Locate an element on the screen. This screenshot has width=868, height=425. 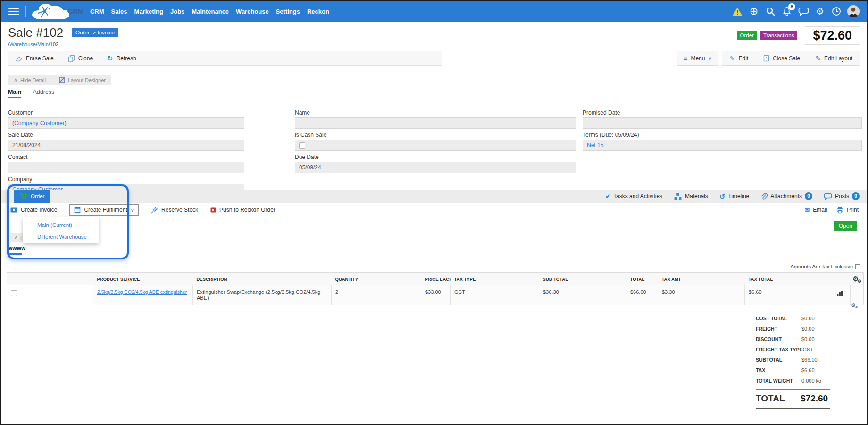
customer-field: (Company Customer) is located at coordinates (126, 123).